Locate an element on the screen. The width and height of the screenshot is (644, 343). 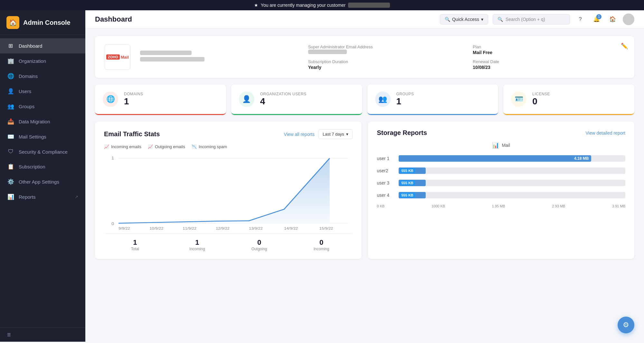
email-traffic-title: Email Traffic Stats is located at coordinates (132, 134).